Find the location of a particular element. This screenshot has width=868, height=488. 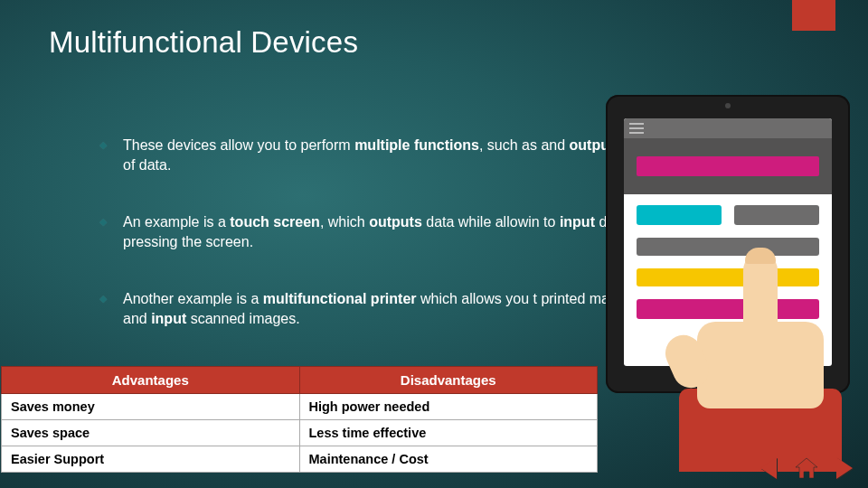

screen-row is located at coordinates (728, 210).